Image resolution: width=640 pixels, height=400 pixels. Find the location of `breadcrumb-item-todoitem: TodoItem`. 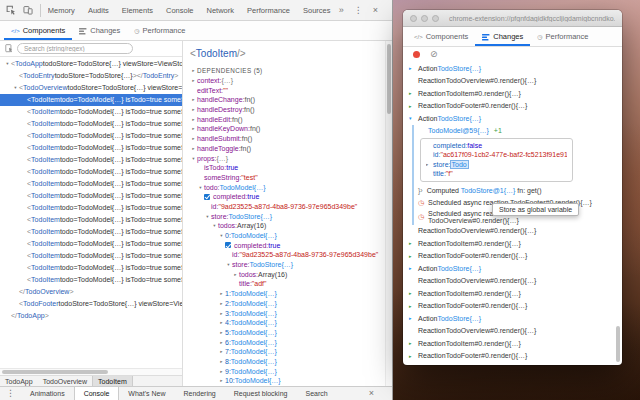

breadcrumb-item-todoitem: TodoItem is located at coordinates (112, 381).